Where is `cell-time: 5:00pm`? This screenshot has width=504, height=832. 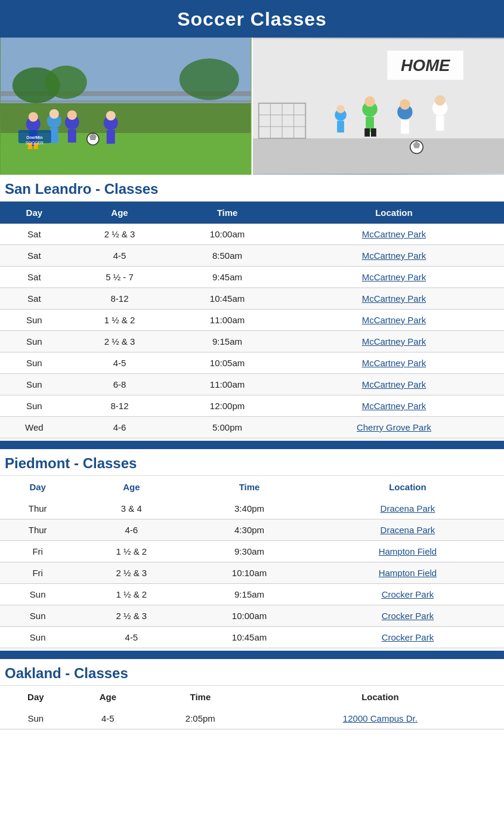
cell-time: 5:00pm is located at coordinates (227, 428).